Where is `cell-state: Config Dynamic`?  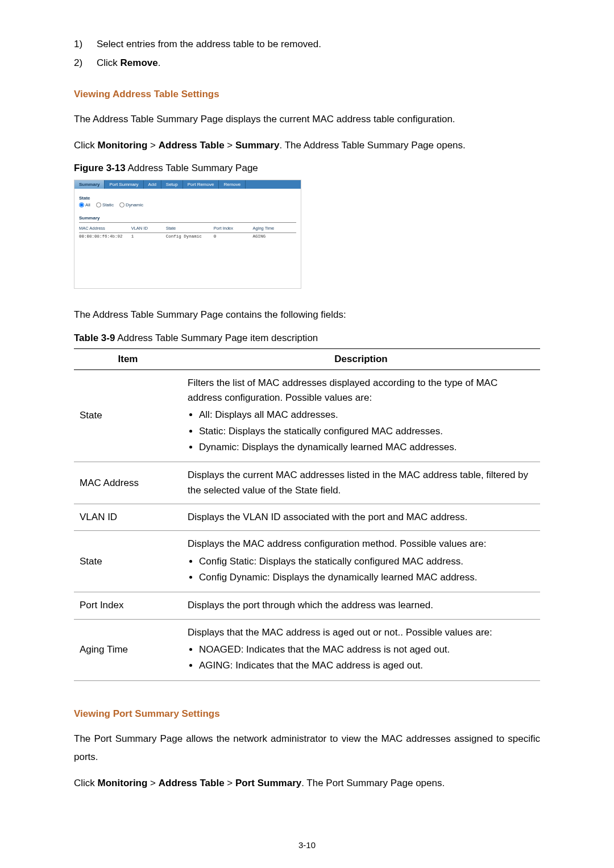
cell-state: Config Dynamic is located at coordinates (190, 236).